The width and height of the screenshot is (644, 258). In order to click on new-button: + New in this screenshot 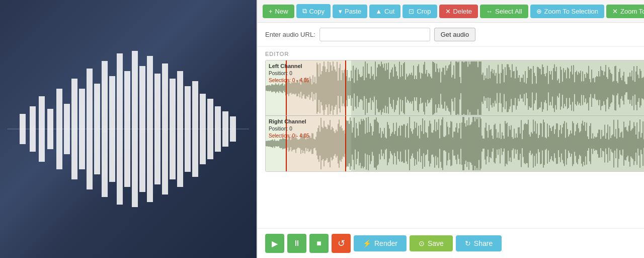, I will do `click(279, 11)`.